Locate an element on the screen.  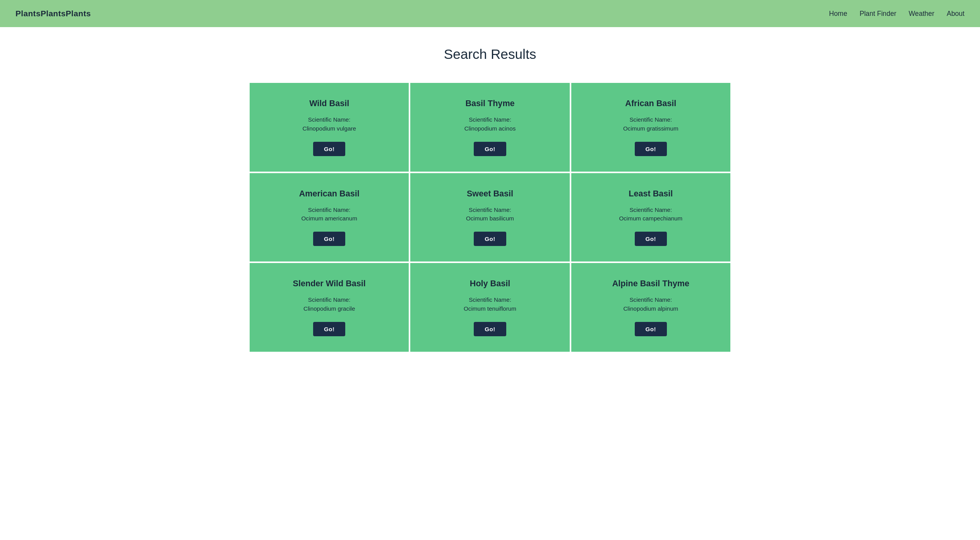
scientific-name: Scientific Name:Clinopodium gracile is located at coordinates (329, 304).